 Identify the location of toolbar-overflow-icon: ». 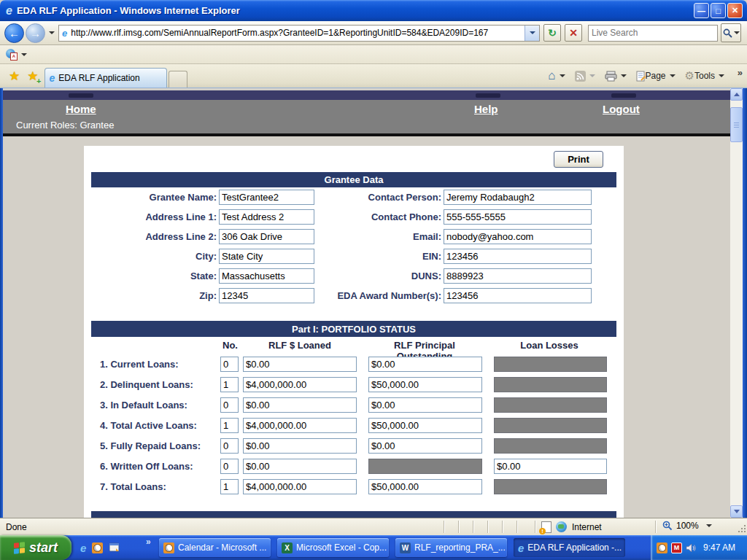
(740, 73).